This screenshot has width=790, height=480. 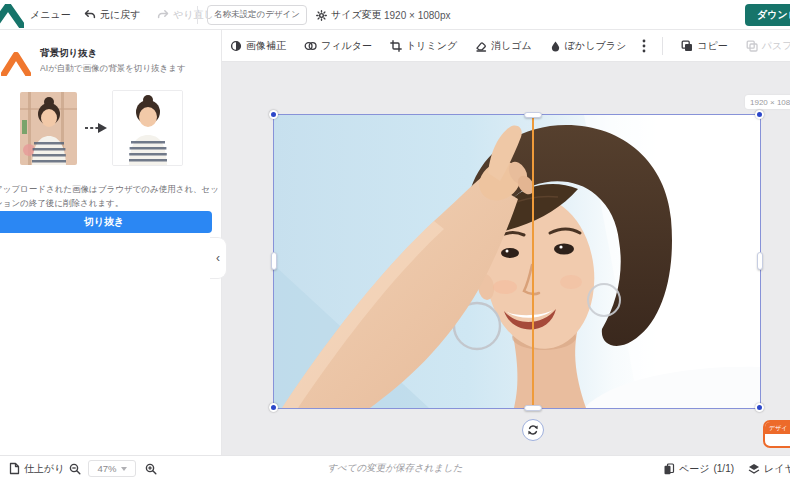 What do you see at coordinates (760, 408) in the screenshot?
I see `handle-bottom-right` at bounding box center [760, 408].